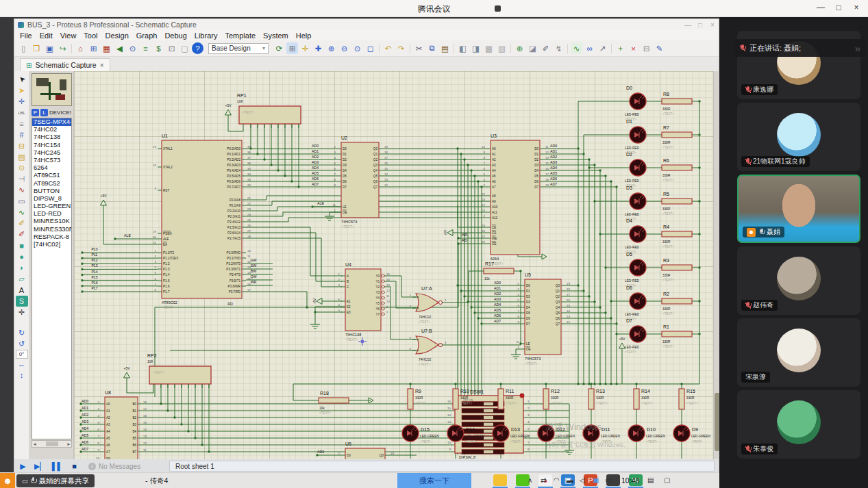 The image size is (868, 488). What do you see at coordinates (171, 48) in the screenshot?
I see `toolbar-icon-12: ⊡` at bounding box center [171, 48].